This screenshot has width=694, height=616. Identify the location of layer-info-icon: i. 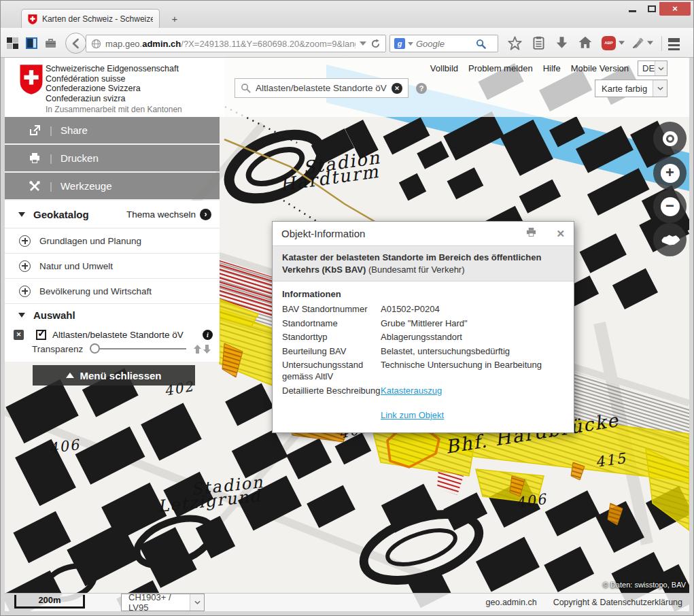
(208, 335).